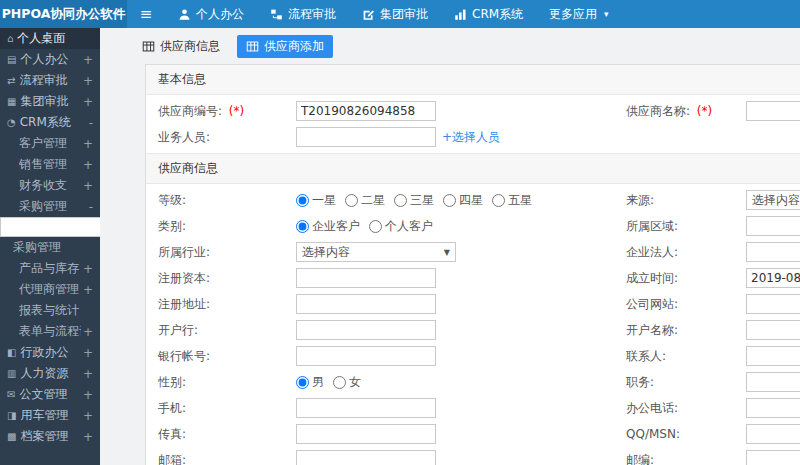 The height and width of the screenshot is (465, 800). What do you see at coordinates (50, 102) in the screenshot?
I see `sidebar-item-group-approval: ▦集团审批+` at bounding box center [50, 102].